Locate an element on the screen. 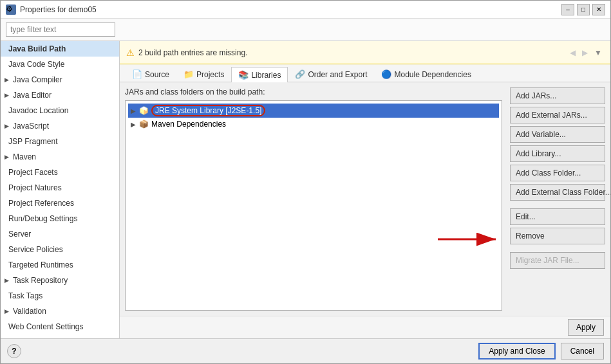 Image resolution: width=611 pixels, height=364 pixels. edit-button: Edit... is located at coordinates (558, 217).